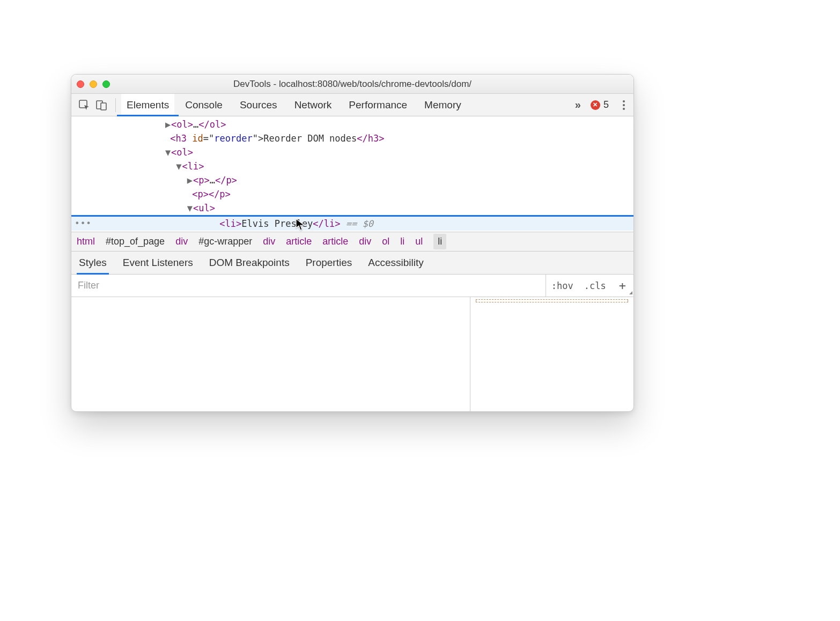  I want to click on device-toolbar-icon, so click(101, 105).